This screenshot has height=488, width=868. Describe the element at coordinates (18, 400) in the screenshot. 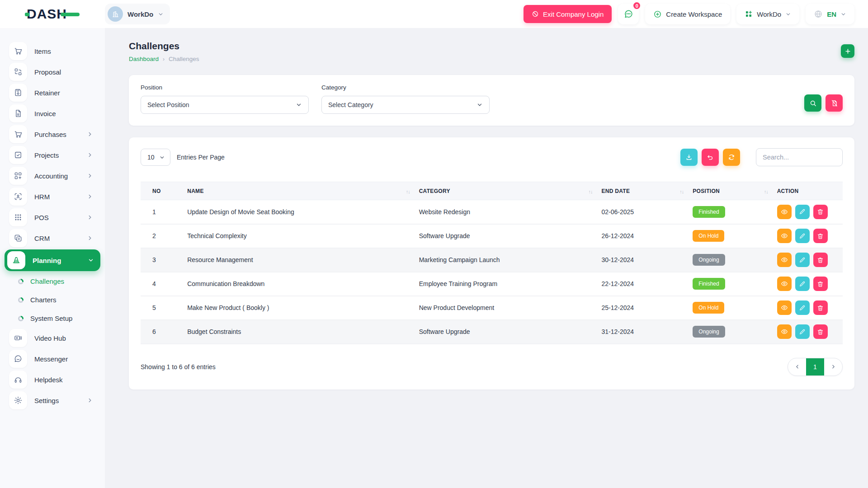

I see `gear-icon` at that location.